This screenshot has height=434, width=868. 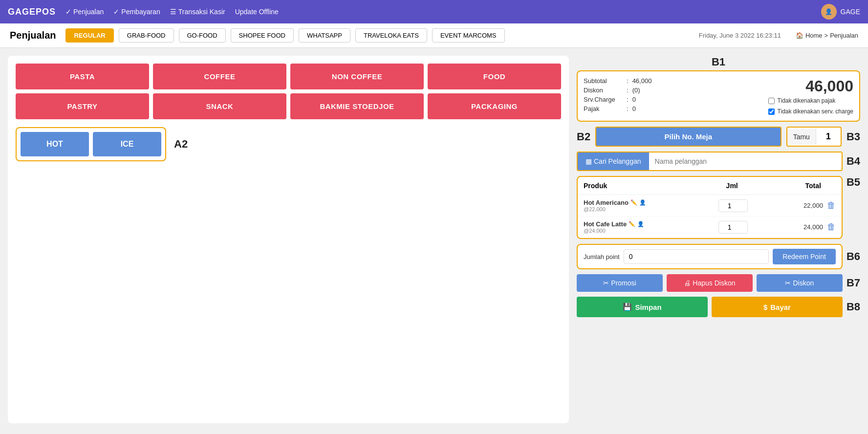 I want to click on cat-pasta: PASTA, so click(x=82, y=76).